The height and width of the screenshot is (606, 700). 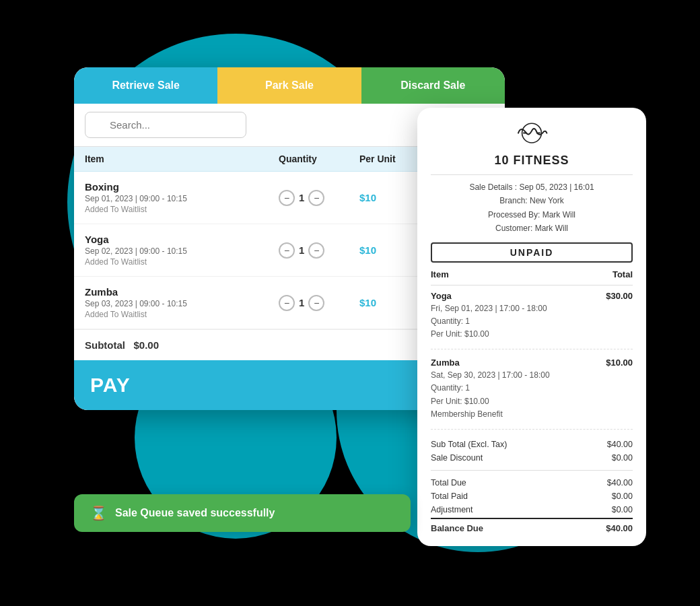 I want to click on item-date-boxing: Sep 01, 2023 | 09:00 - 10:15, so click(x=182, y=199).